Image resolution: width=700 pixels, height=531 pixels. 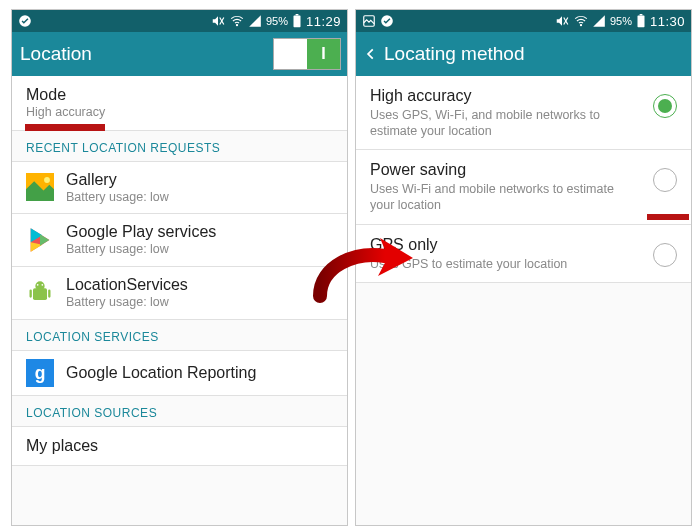 I want to click on option-sub: Uses GPS to estimate your location, so click(x=506, y=265).